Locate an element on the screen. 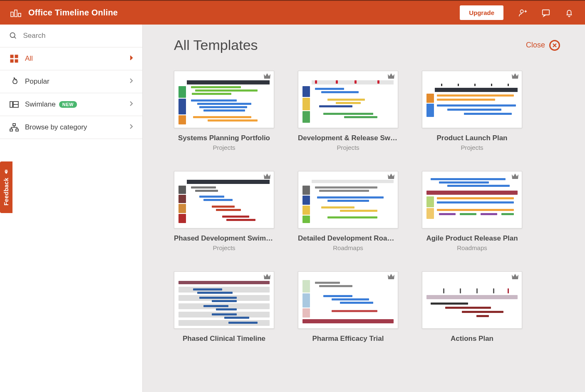  sidebar-item-swimlane: Swimlane NEW is located at coordinates (71, 105).